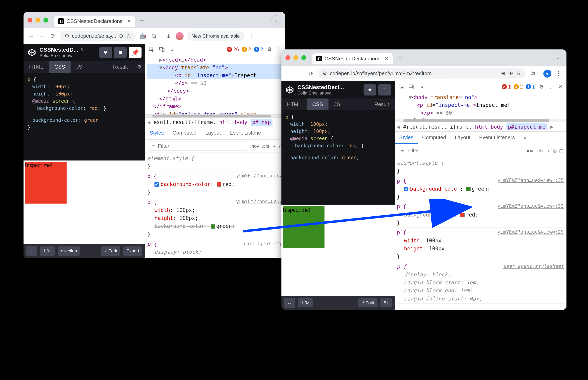  What do you see at coordinates (481, 120) in the screenshot?
I see `elements-scrollbar` at bounding box center [481, 120].